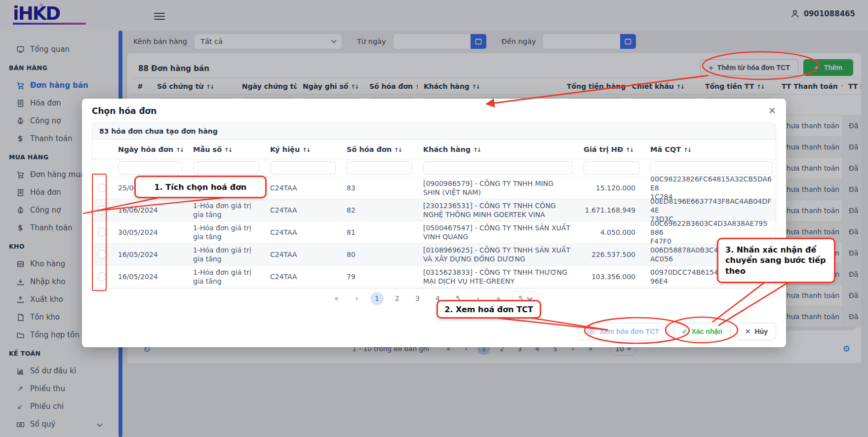 Image resolution: width=868 pixels, height=437 pixels. I want to click on column-header: Ngày hóa đơn↑↓, so click(149, 149).